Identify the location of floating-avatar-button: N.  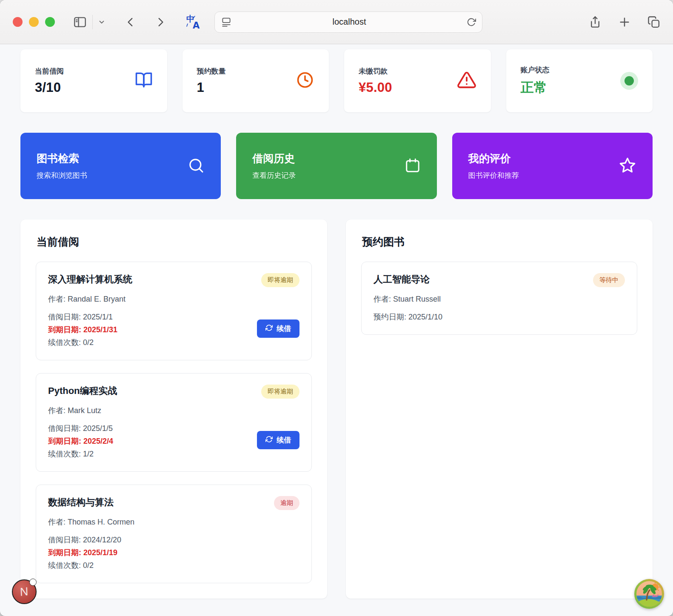
(24, 592).